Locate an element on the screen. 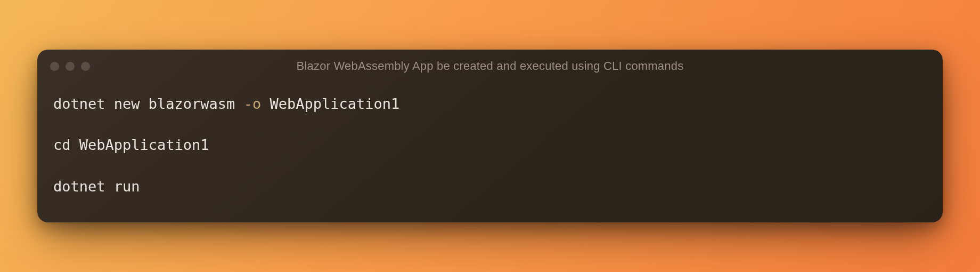 This screenshot has width=980, height=272. code-segment: dotnet new blazorwasm is located at coordinates (149, 103).